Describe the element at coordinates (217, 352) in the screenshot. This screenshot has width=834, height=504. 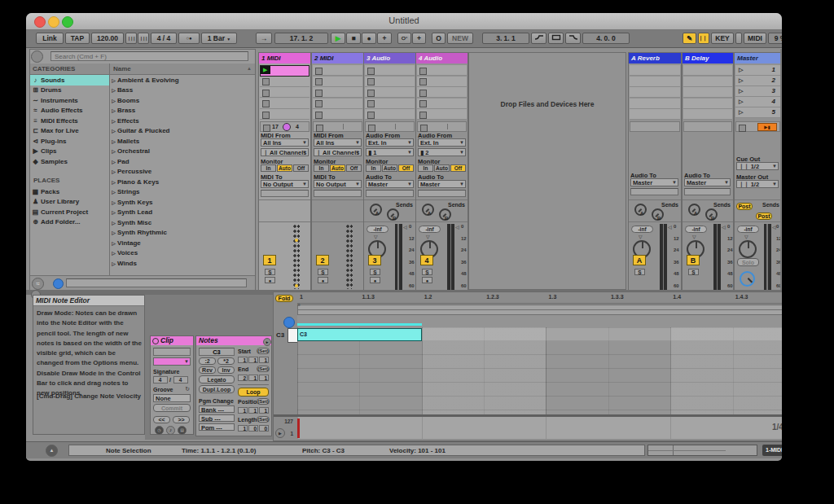
I see `transpose-field: C3` at that location.